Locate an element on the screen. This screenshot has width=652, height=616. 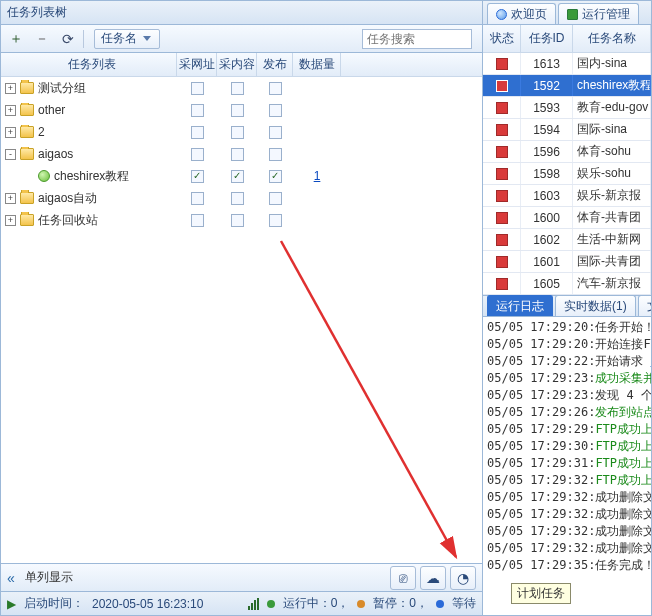
task-row: 1605汽车-新京报 is located at coordinates (567, 284).